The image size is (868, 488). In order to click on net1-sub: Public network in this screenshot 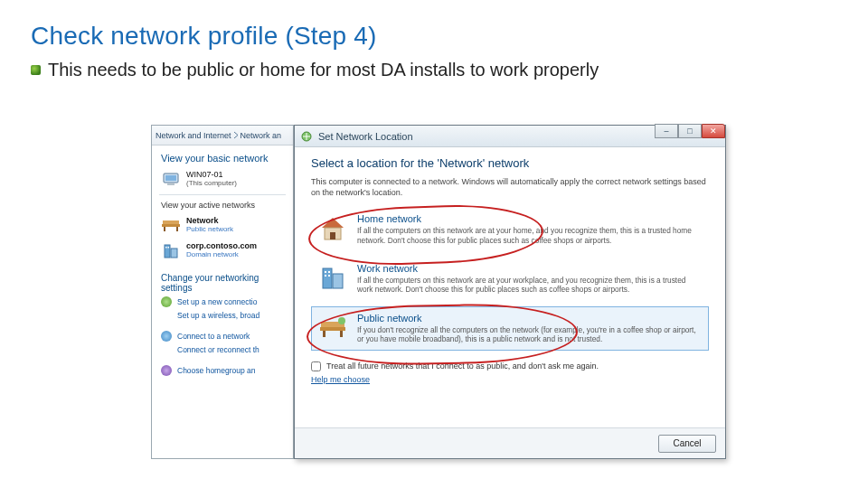, I will do `click(210, 230)`.